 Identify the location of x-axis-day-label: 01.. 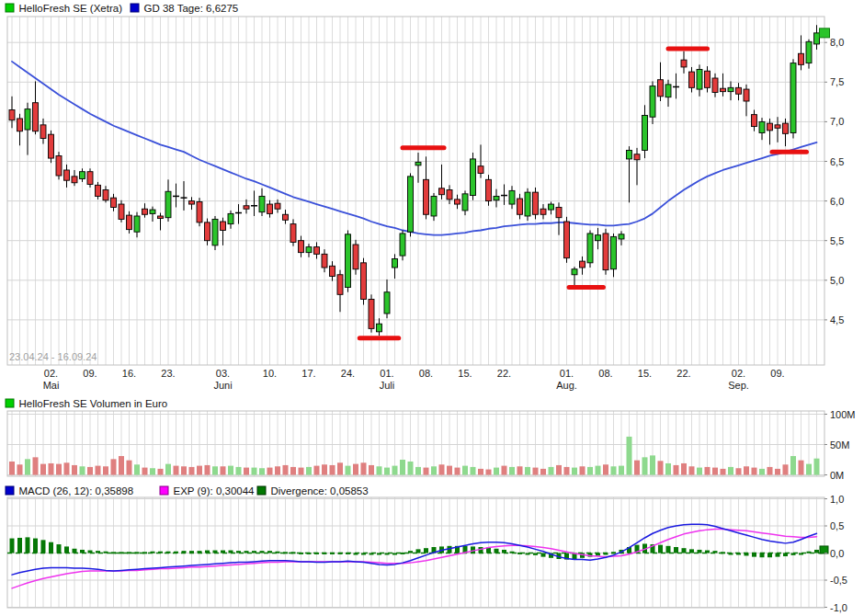
(566, 373).